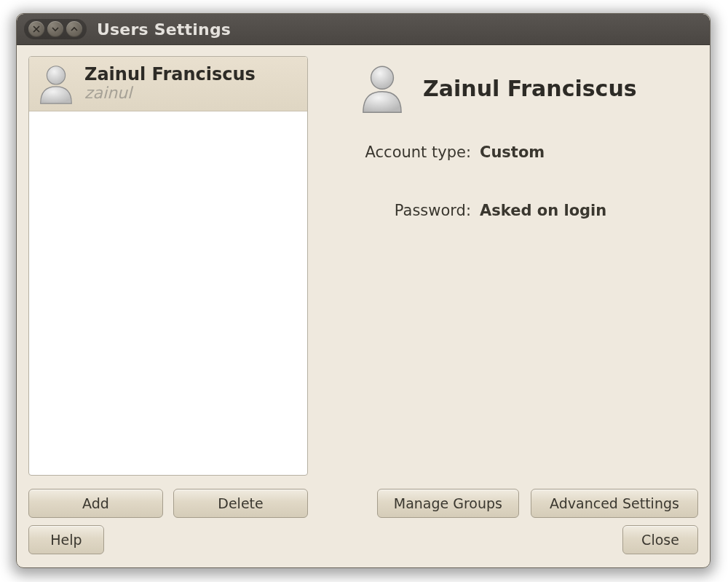 This screenshot has width=728, height=582. What do you see at coordinates (55, 29) in the screenshot?
I see `window-controls` at bounding box center [55, 29].